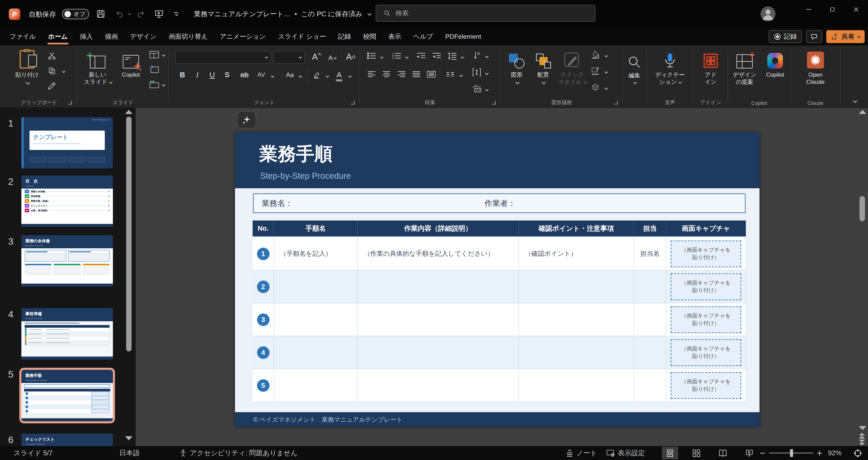 The image size is (868, 460). What do you see at coordinates (317, 75) in the screenshot?
I see `highlight-color-button` at bounding box center [317, 75].